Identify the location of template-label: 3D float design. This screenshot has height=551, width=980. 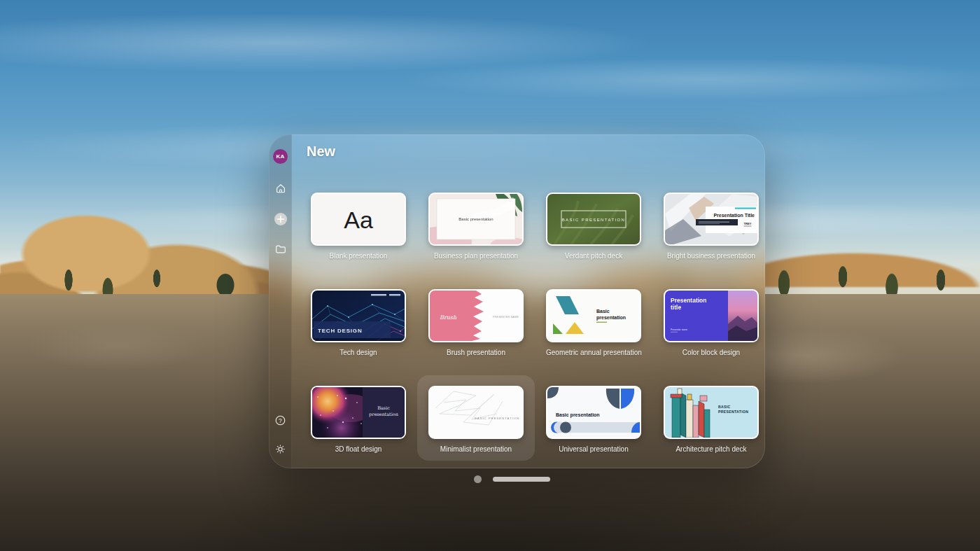
(358, 449).